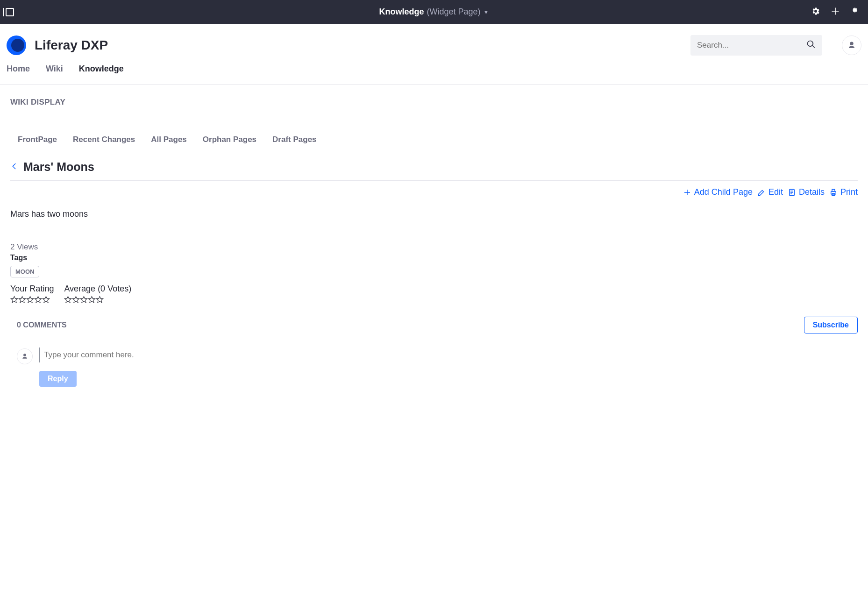 The height and width of the screenshot is (610, 868). I want to click on print-button: Print, so click(844, 192).